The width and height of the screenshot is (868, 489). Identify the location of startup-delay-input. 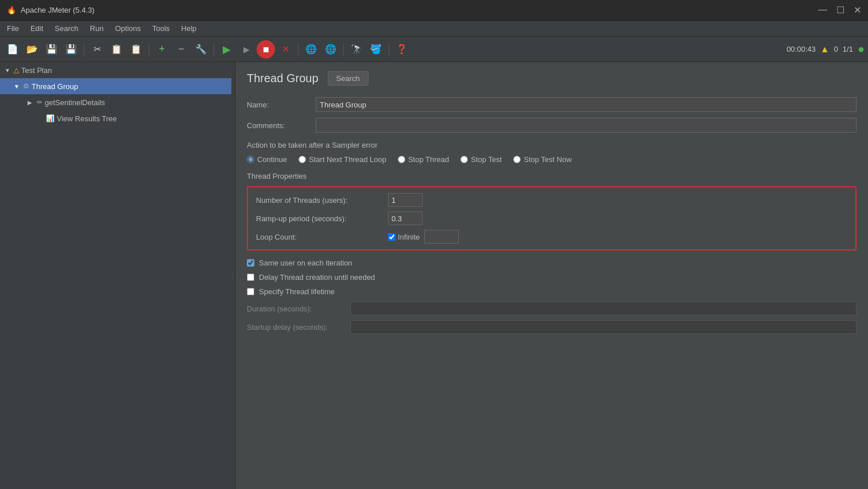
(603, 327).